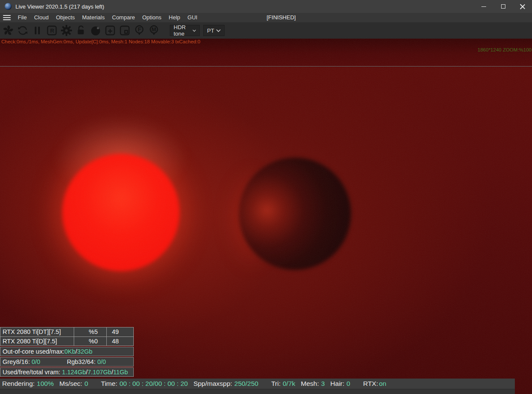 Image resolution: width=532 pixels, height=394 pixels. I want to click on kernel-dropdown: PT, so click(214, 30).